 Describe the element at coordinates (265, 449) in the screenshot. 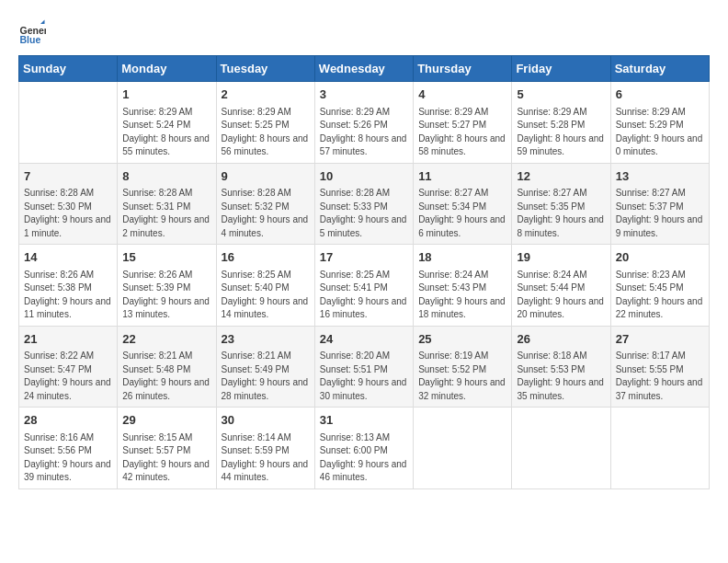

I see `calendar-cell: 30Sunrise: 8:14 AMSunset: 5:59 PMDayligh…` at that location.